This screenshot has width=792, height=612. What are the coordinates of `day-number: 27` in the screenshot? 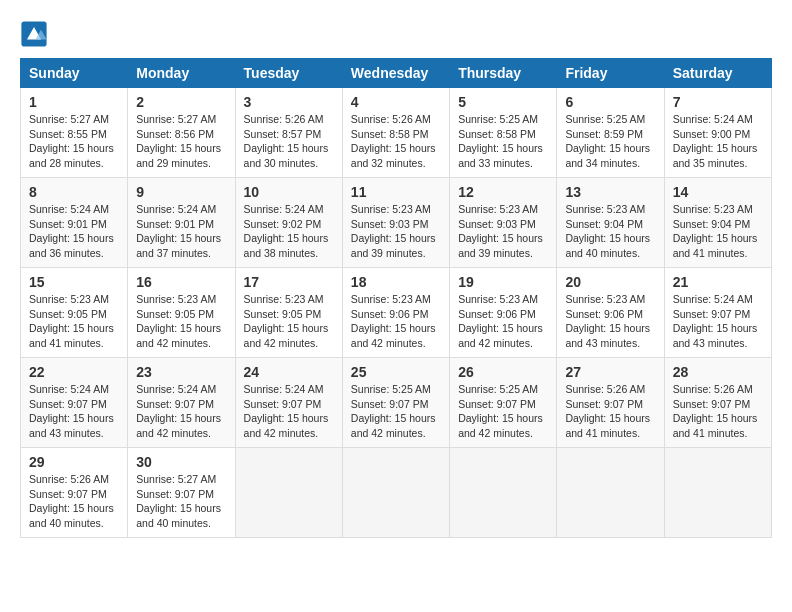 It's located at (610, 372).